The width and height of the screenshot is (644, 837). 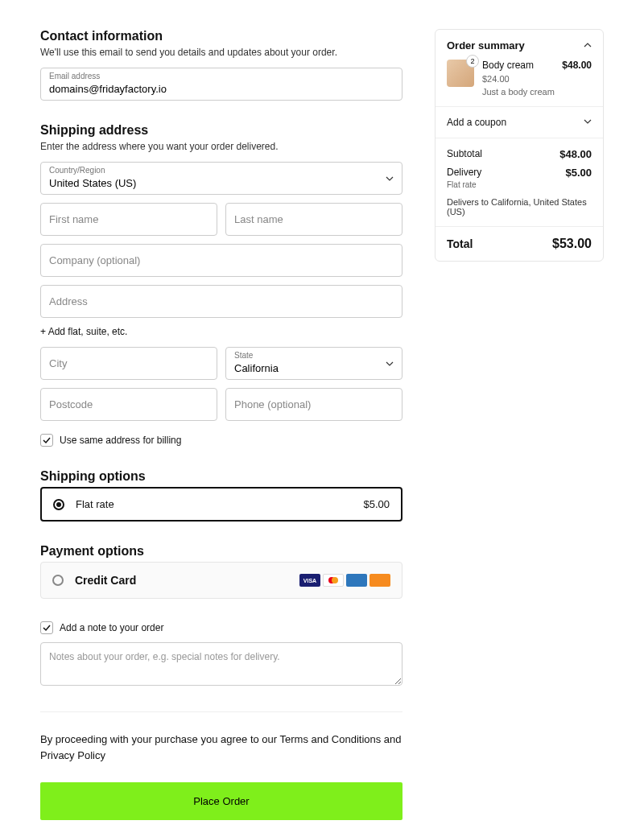 I want to click on divider, so click(x=221, y=711).